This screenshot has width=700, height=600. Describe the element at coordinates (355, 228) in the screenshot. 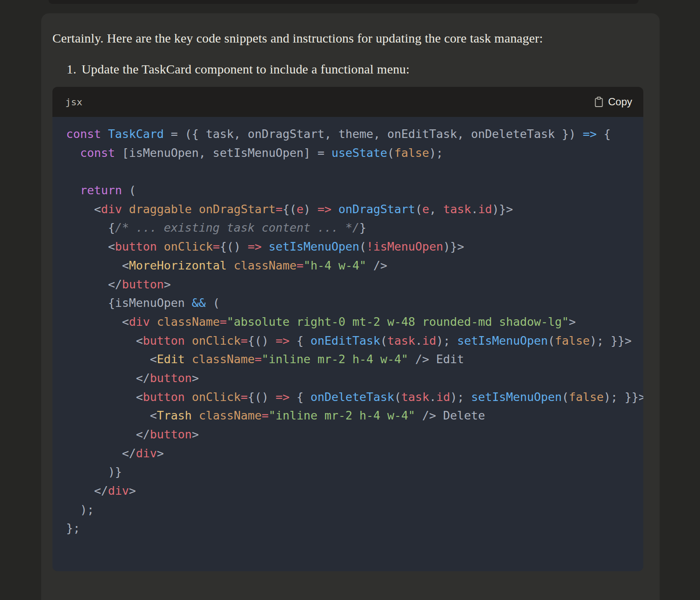

I see `code-line: {/* ... existing task content ... */}` at that location.